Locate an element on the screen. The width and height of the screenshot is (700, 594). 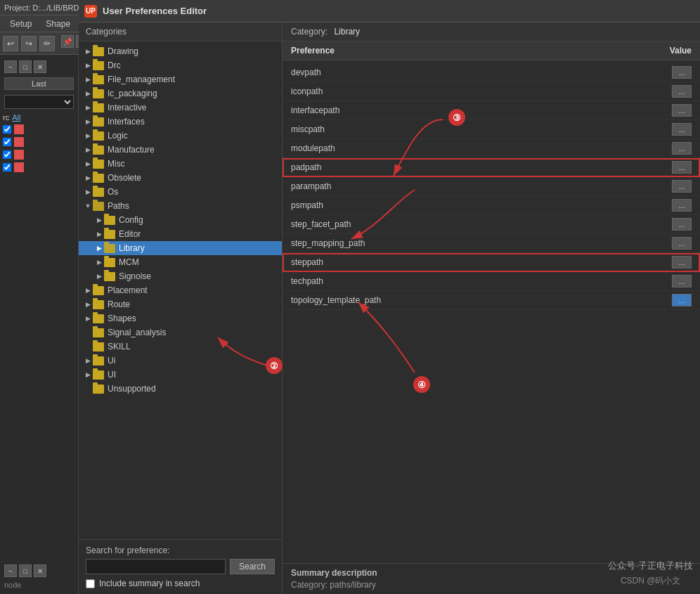
tree-item-ui-upper: UI is located at coordinates (180, 375).